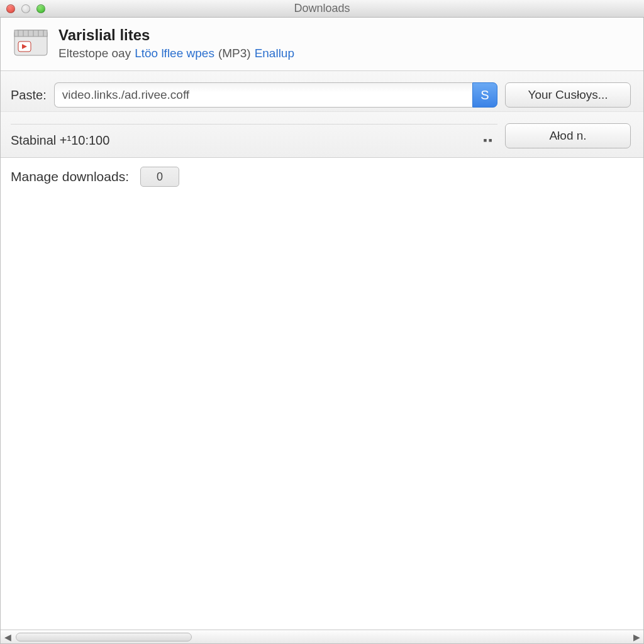 Image resolution: width=644 pixels, height=644 pixels. I want to click on scroll-right-arrow-icon: ▶, so click(636, 637).